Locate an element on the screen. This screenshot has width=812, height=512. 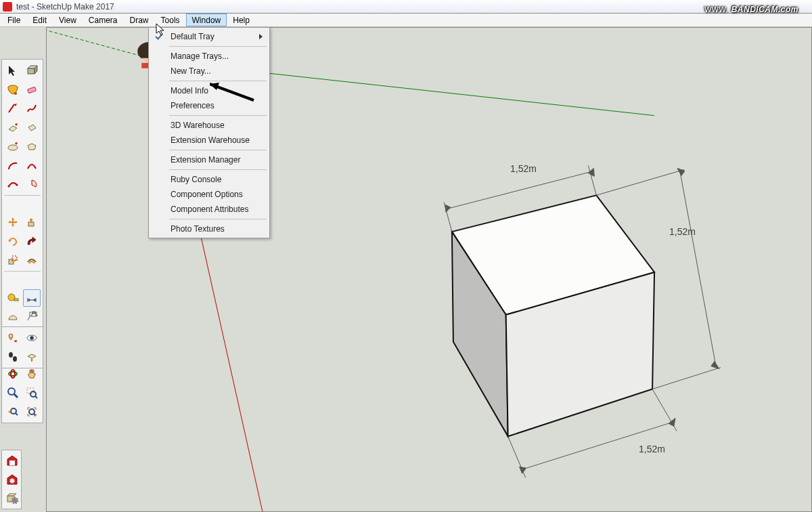
menu-preferences: Preferences is located at coordinates (209, 106).